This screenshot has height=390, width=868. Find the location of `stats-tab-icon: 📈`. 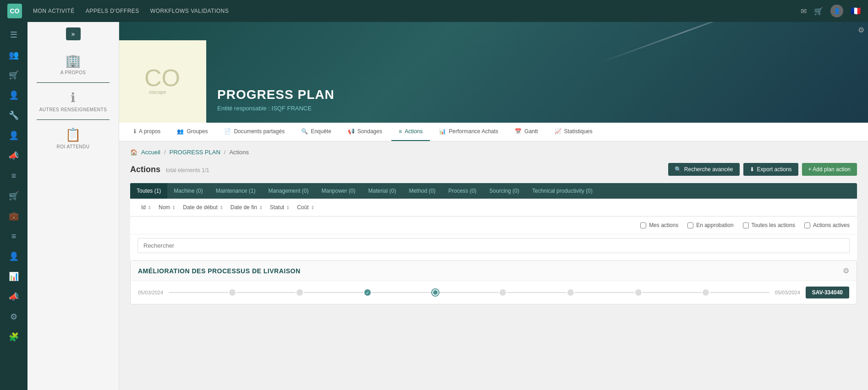

stats-tab-icon: 📈 is located at coordinates (558, 131).